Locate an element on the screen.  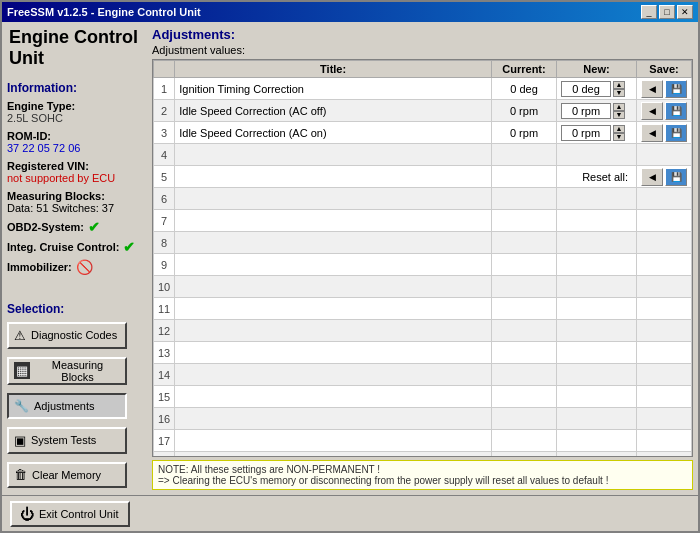
registered-vin-value: not supported by ECU is located at coordinates (74, 178).